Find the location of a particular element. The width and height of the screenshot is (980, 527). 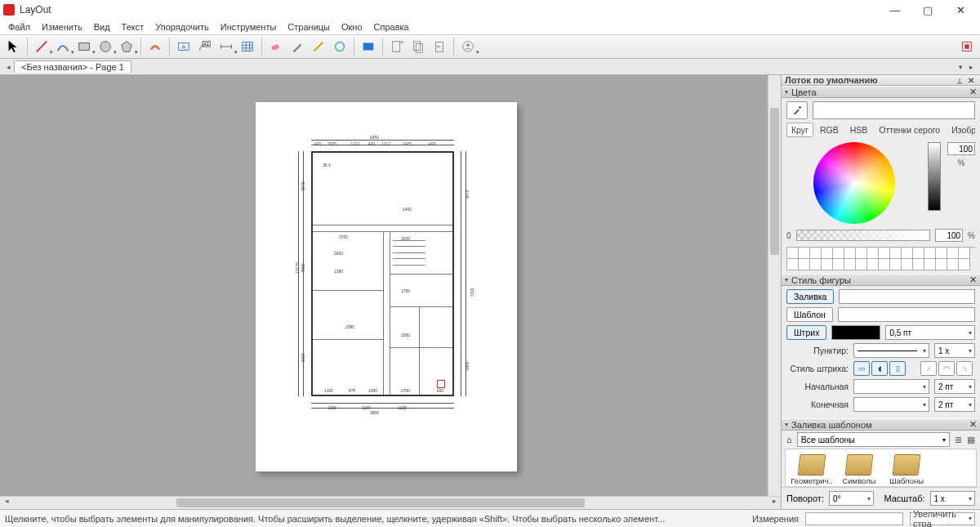

sep is located at coordinates (454, 47).